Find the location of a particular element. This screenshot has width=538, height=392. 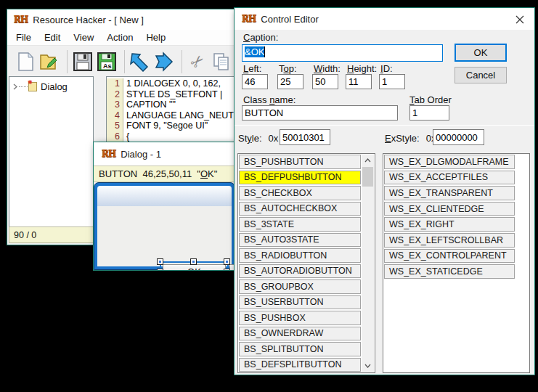

cancel-button: Cancel is located at coordinates (481, 75).